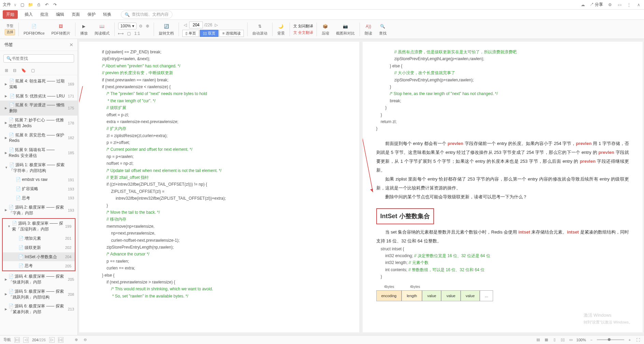  Describe the element at coordinates (52, 340) in the screenshot. I see `next-page-nav-icon: ▷` at that location.